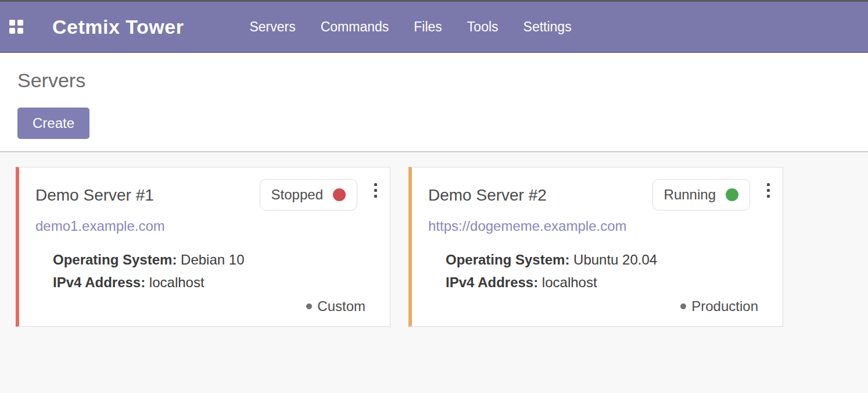  I want to click on menu-item-servers: Servers, so click(272, 27).